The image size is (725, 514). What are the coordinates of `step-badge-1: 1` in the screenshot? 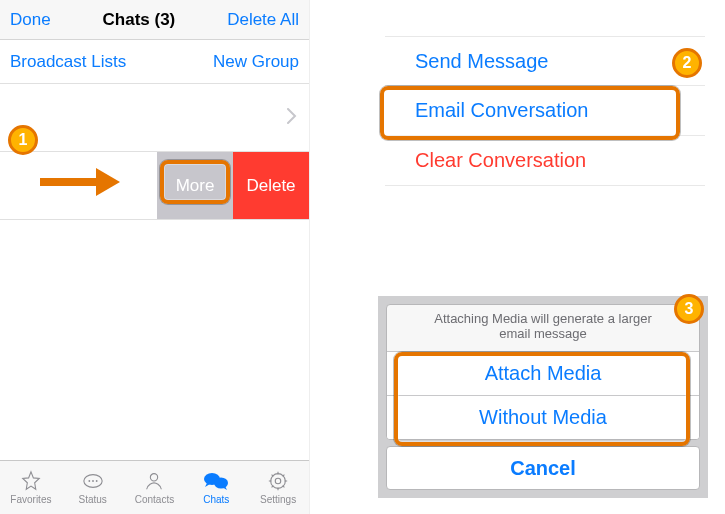 It's located at (23, 140).